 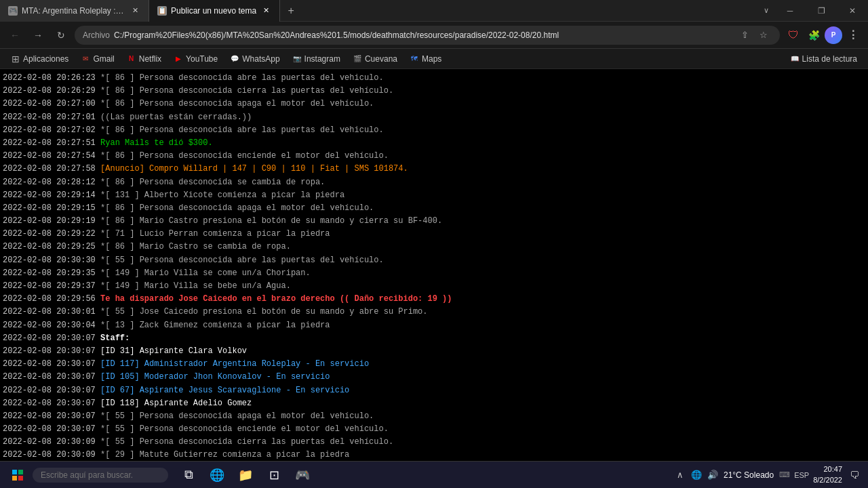 What do you see at coordinates (764, 35) in the screenshot?
I see `star-icon: ☆` at bounding box center [764, 35].